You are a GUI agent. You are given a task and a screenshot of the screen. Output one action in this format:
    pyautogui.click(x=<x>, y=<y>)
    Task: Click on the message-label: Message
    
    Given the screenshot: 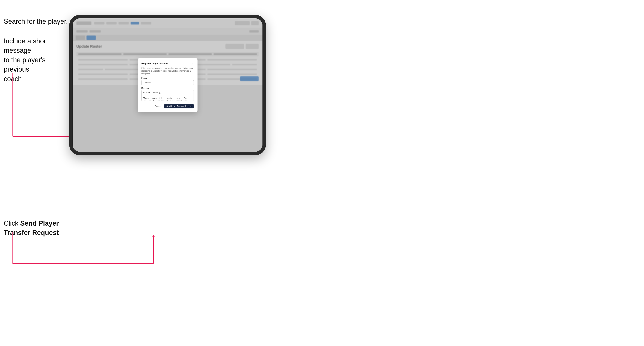 What is the action you would take?
    pyautogui.click(x=168, y=88)
    